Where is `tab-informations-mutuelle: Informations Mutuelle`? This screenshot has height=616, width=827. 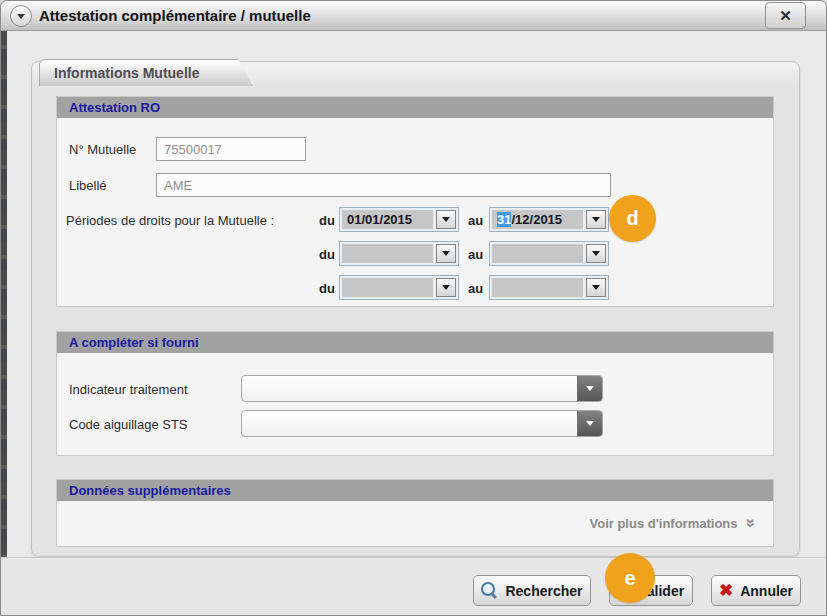 tab-informations-mutuelle: Informations Mutuelle is located at coordinates (146, 72).